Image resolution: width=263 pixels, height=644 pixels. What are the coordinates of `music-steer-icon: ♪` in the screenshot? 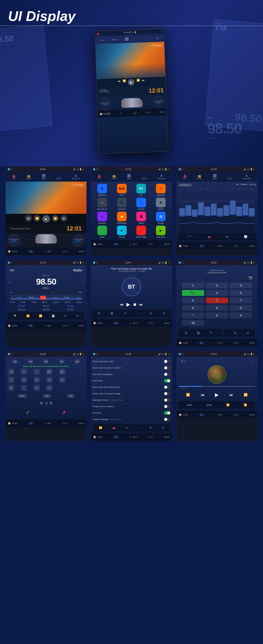 It's located at (37, 372).